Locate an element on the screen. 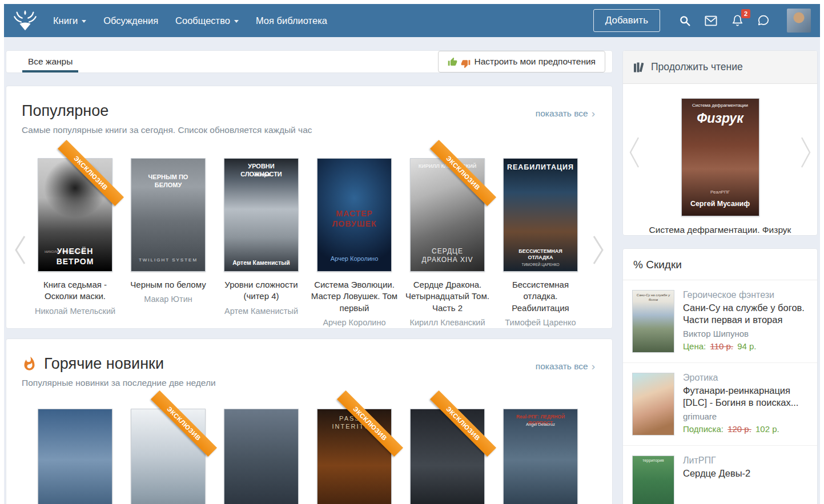 This screenshot has height=504, width=824. add-button: Добавить is located at coordinates (627, 21).